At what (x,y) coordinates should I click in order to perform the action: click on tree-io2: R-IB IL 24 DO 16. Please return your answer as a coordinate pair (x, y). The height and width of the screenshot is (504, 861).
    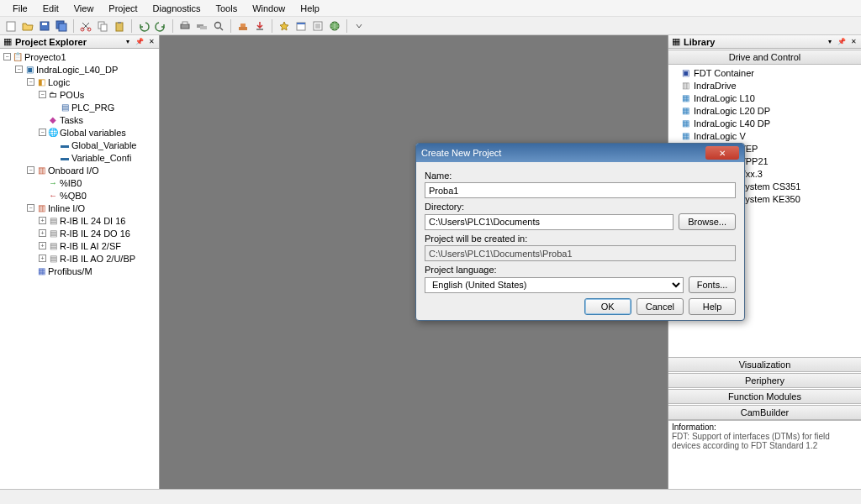
    Looking at the image, I should click on (95, 234).